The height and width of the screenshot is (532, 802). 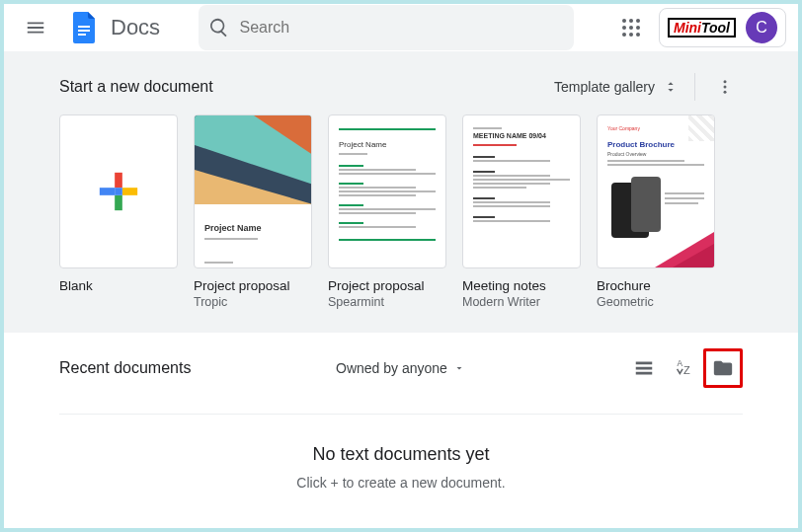 What do you see at coordinates (656, 211) in the screenshot?
I see `template-card-brochure: Your Company Product Brochure Product Ov…` at bounding box center [656, 211].